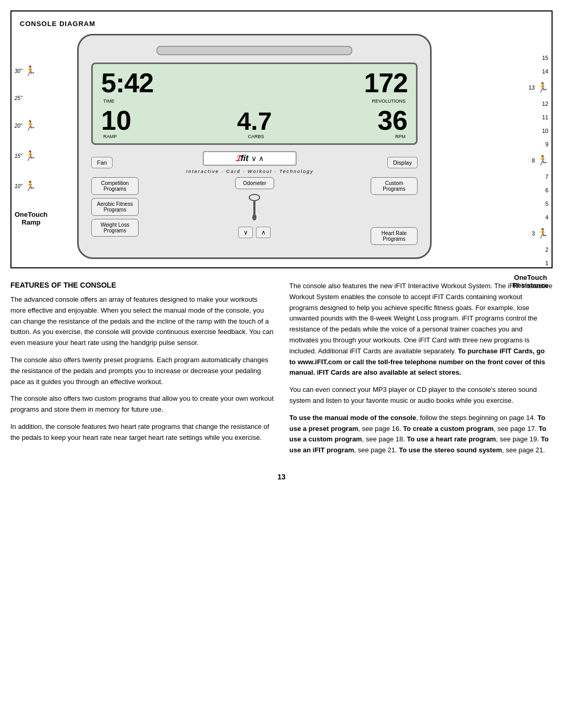 This screenshot has height=728, width=563. Describe the element at coordinates (142, 322) in the screenshot. I see `features-para-1: The advanced console offers an array of …` at that location.